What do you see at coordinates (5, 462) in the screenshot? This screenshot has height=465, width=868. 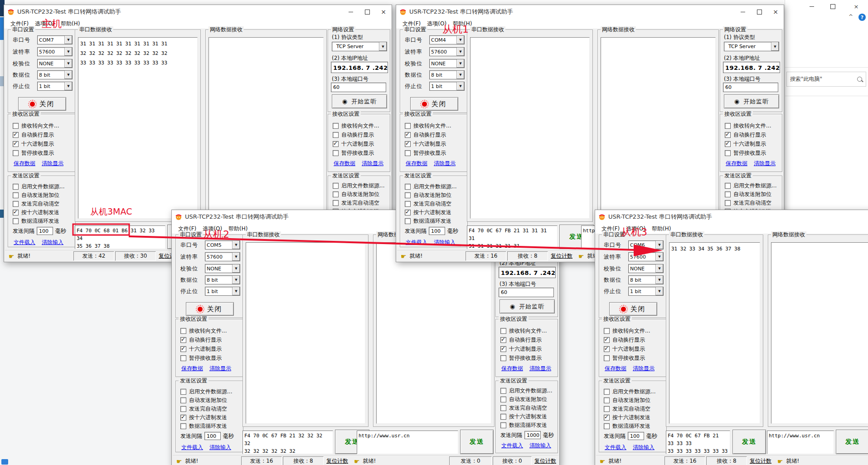 I see `taskbar-app-icon` at bounding box center [5, 462].